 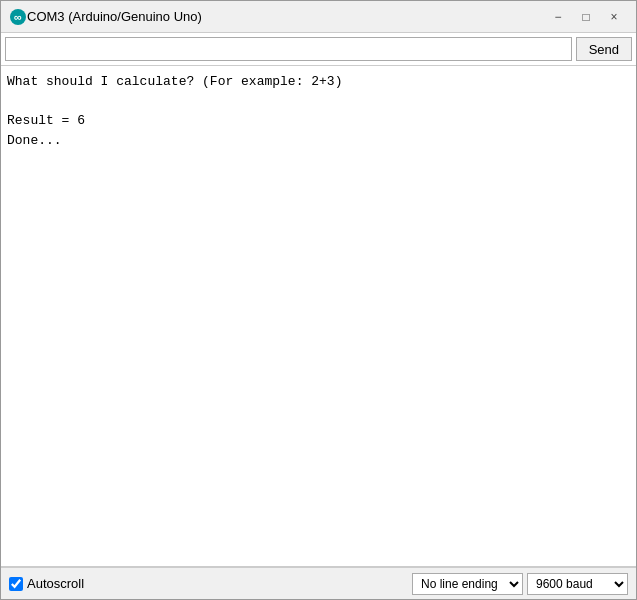 What do you see at coordinates (288, 49) in the screenshot?
I see `serial-input` at bounding box center [288, 49].